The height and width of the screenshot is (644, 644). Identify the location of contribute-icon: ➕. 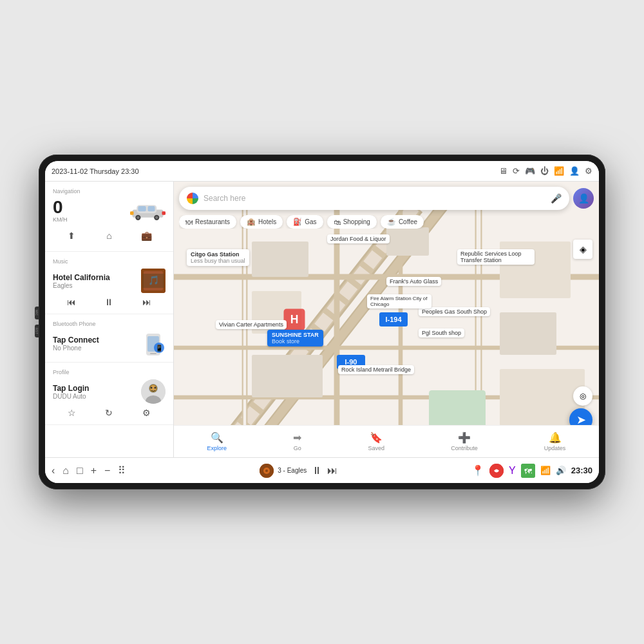
(464, 438).